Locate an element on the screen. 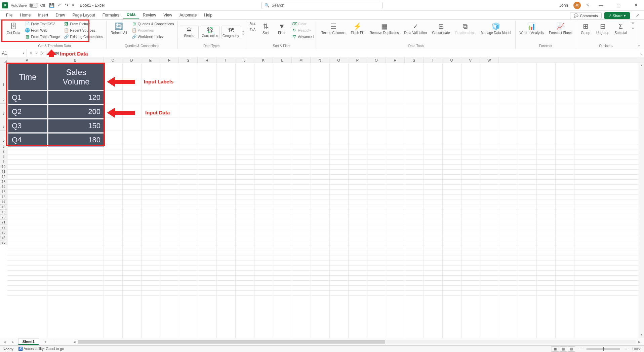 Image resolution: width=644 pixels, height=352 pixels. zoom-in-button: + is located at coordinates (626, 349).